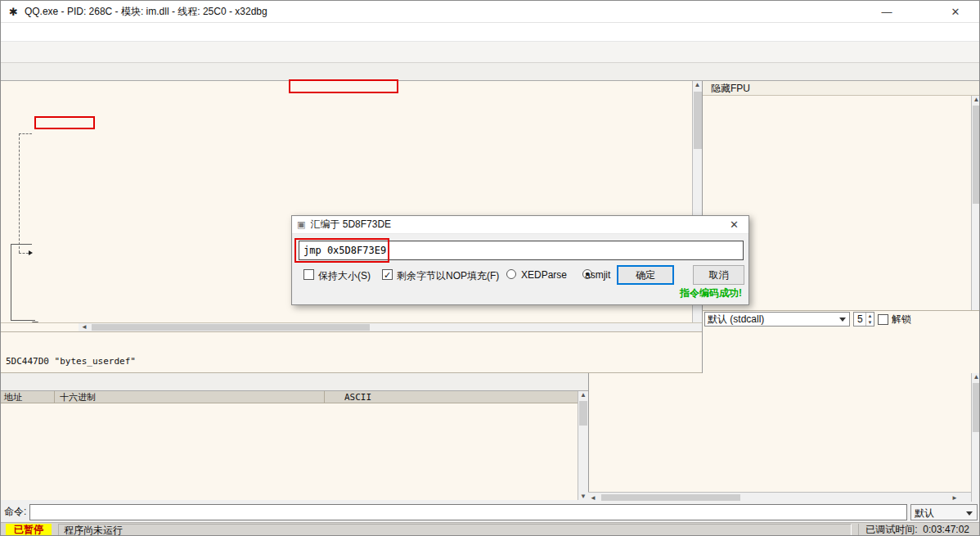 The width and height of the screenshot is (980, 536). Describe the element at coordinates (887, 11) in the screenshot. I see `minimize-button: —` at that location.